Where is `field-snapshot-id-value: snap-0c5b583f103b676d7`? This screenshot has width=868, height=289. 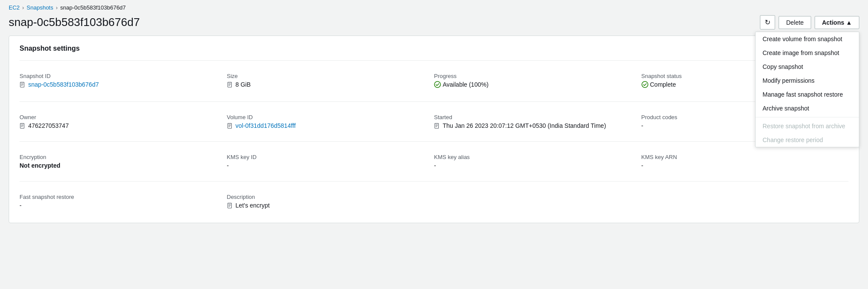 field-snapshot-id-value: snap-0c5b583f103b676d7 is located at coordinates (63, 84).